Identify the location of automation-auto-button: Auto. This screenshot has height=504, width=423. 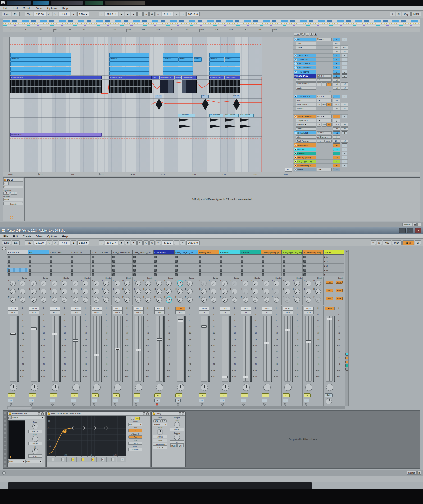
(328, 141).